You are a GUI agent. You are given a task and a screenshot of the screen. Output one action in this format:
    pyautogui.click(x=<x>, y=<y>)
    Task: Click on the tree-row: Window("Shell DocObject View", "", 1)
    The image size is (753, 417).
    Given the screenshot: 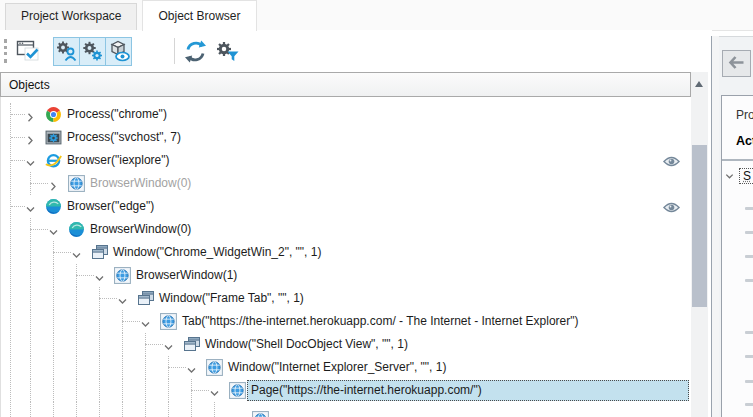 What is the action you would take?
    pyautogui.click(x=346, y=344)
    